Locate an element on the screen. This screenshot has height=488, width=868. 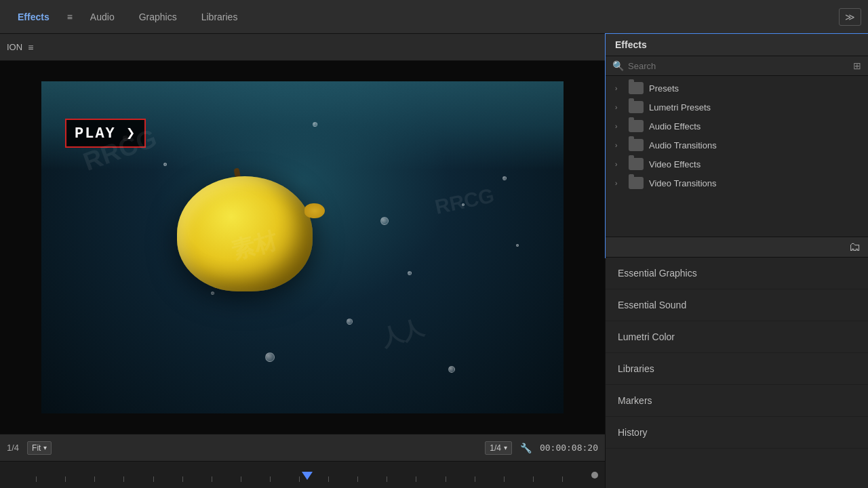
libraries-tab: Libraries is located at coordinates (220, 17).